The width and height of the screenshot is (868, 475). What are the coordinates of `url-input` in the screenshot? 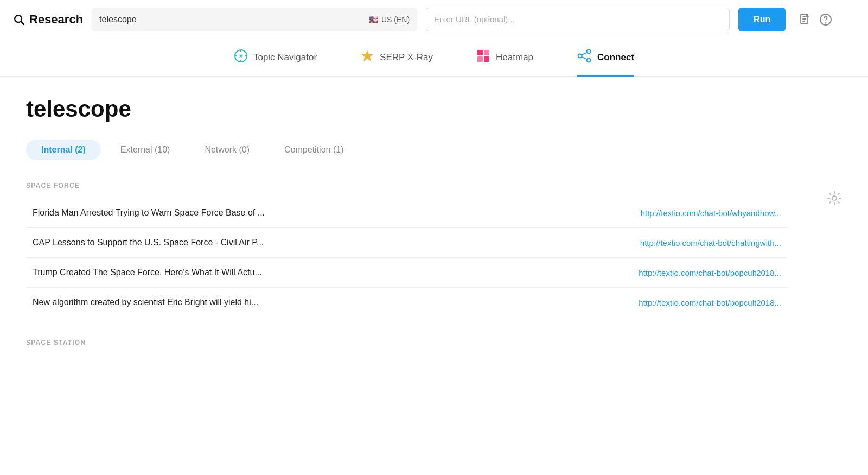 It's located at (578, 20).